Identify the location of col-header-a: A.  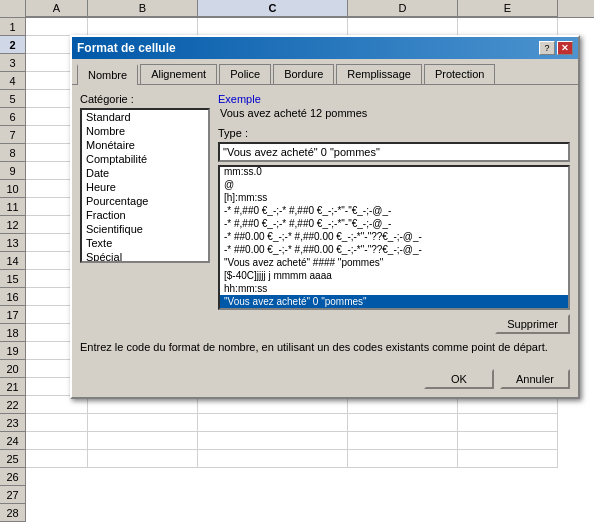
(57, 8).